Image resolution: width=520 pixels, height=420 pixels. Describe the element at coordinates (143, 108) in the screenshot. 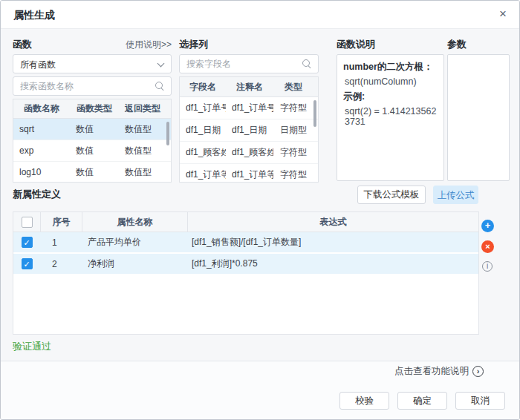

I see `col-header: 返回类型` at that location.